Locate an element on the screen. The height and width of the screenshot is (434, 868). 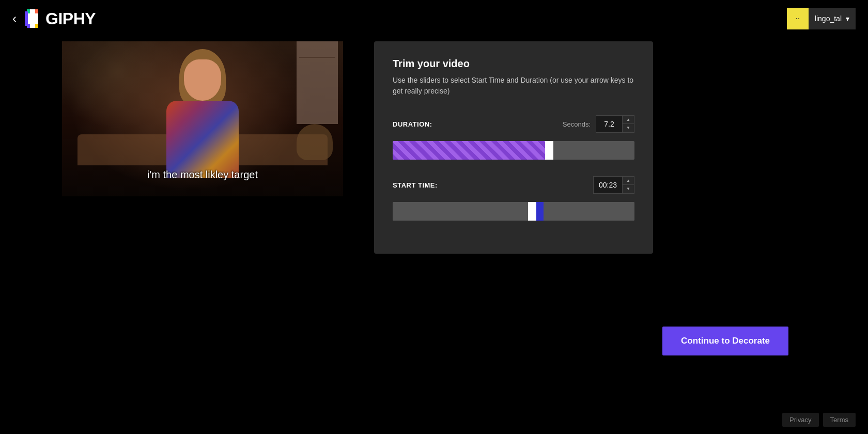
duration-spinners: ▲ ▼ is located at coordinates (628, 124).